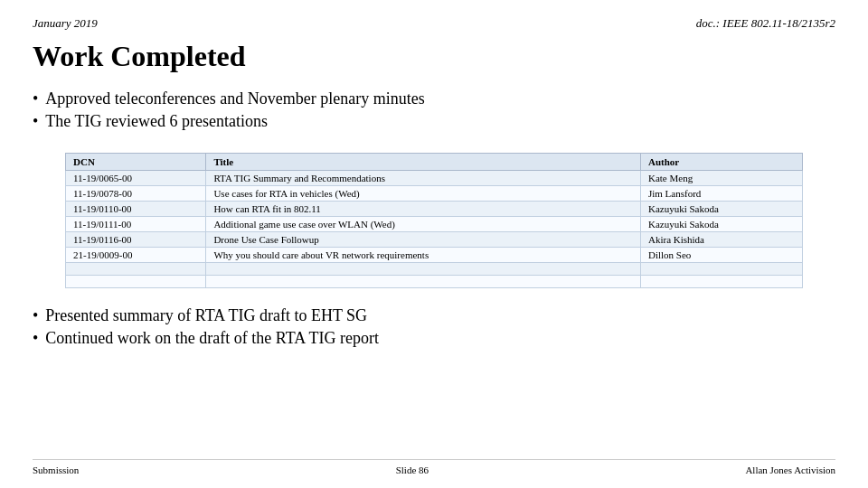 The image size is (868, 488). What do you see at coordinates (434, 240) in the screenshot?
I see `table-row: 11-19/0116-00Drone Use Case FollowupAkir…` at bounding box center [434, 240].